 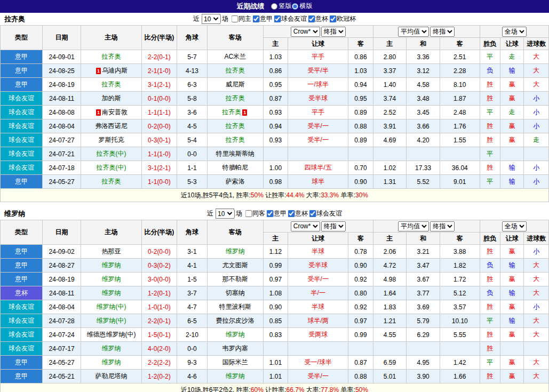 I want to click on team-link: 特里埃斯蒂纳, so click(x=235, y=154).